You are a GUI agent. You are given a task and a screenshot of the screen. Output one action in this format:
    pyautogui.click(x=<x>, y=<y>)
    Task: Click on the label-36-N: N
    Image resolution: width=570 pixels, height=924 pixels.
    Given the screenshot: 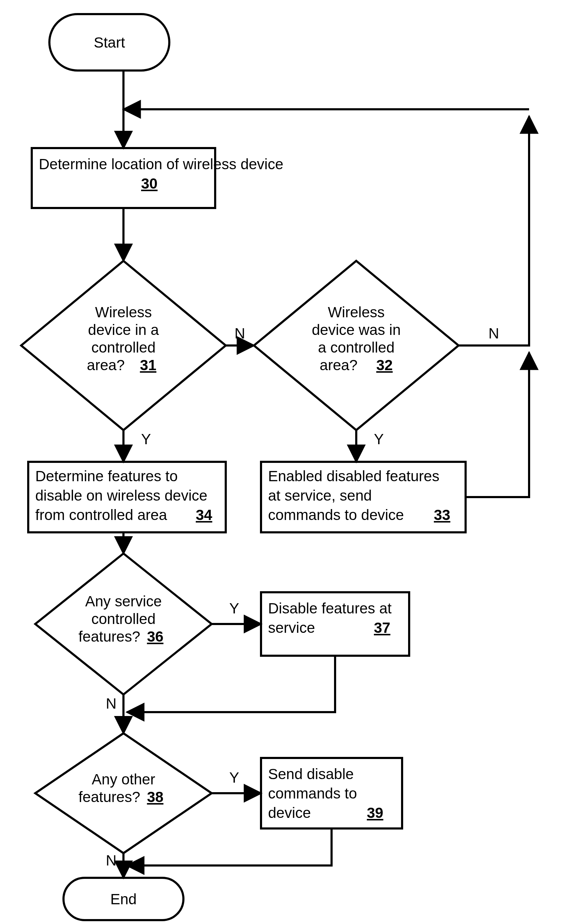 What is the action you would take?
    pyautogui.click(x=111, y=704)
    